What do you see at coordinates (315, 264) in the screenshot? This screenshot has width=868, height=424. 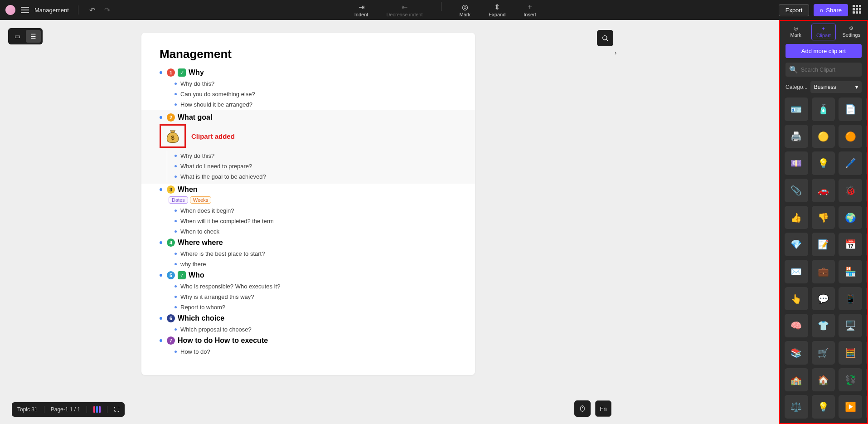 I see `outline-subitem: why there` at bounding box center [315, 264].